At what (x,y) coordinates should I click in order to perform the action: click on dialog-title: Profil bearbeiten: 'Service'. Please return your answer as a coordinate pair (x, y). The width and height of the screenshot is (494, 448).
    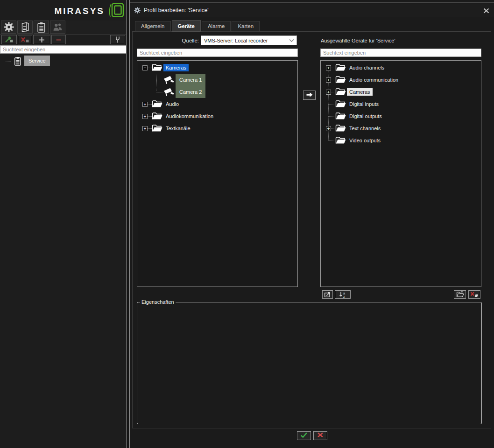
    Looking at the image, I should click on (176, 10).